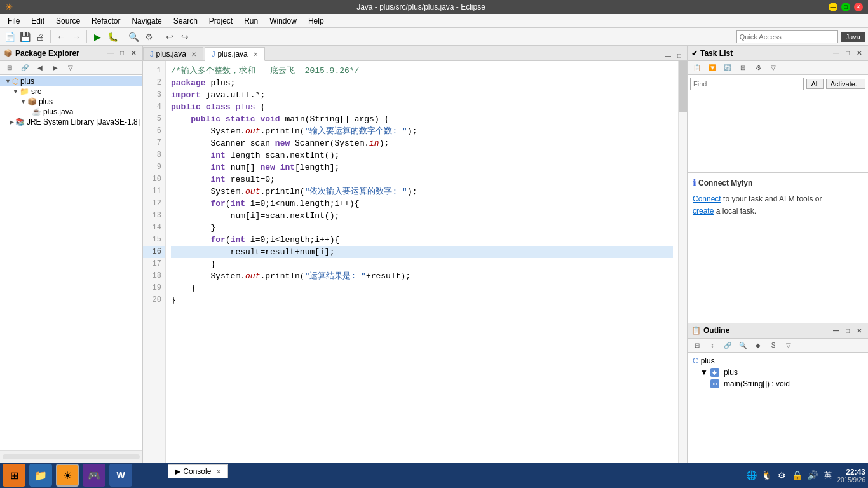 The height and width of the screenshot is (488, 868). What do you see at coordinates (71, 456) in the screenshot?
I see `pkg-scrollbar` at bounding box center [71, 456].